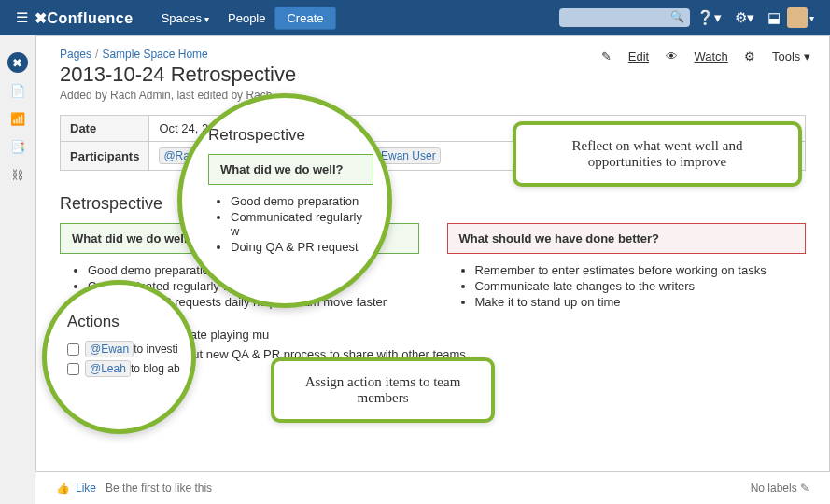 The height and width of the screenshot is (504, 830). Describe the element at coordinates (22, 18) in the screenshot. I see `menu-icon: ☰` at that location.